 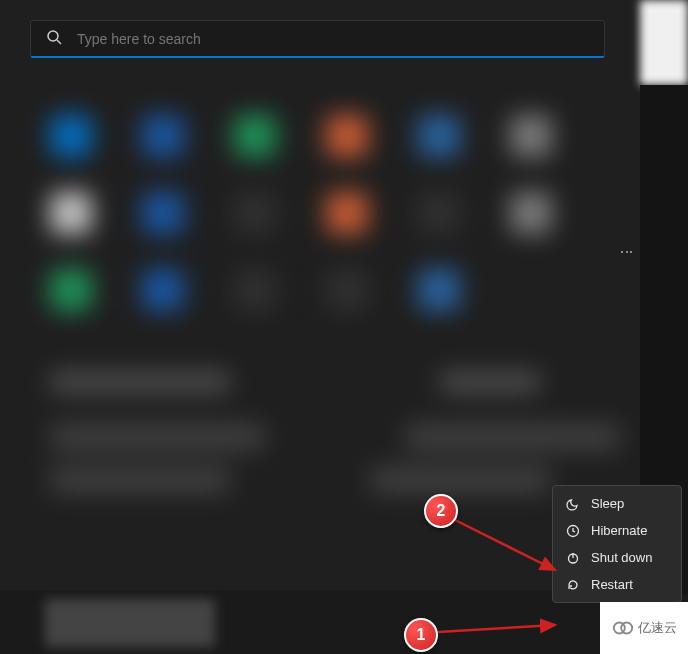 What do you see at coordinates (619, 530) in the screenshot?
I see `power-item-label: Hibernate` at bounding box center [619, 530].